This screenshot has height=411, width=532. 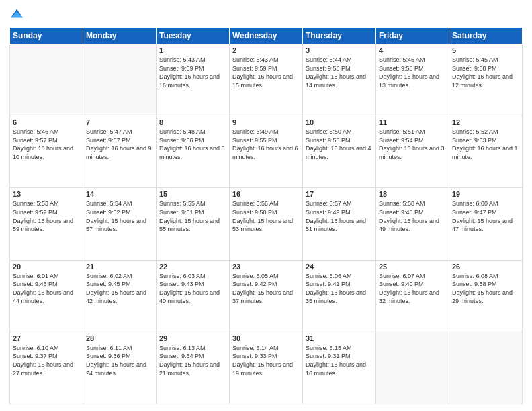 What do you see at coordinates (266, 144) in the screenshot?
I see `day-info: Sunrise: 5:49 AM Sunset: 9:55 PM Dayligh…` at bounding box center [266, 144].